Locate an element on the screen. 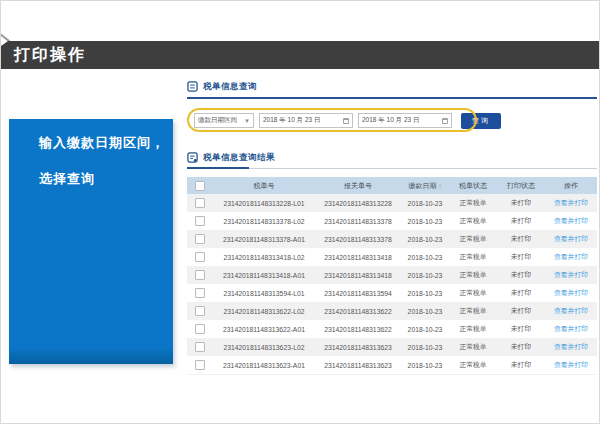  instruction-line-2: 选择查询 is located at coordinates (91, 179).